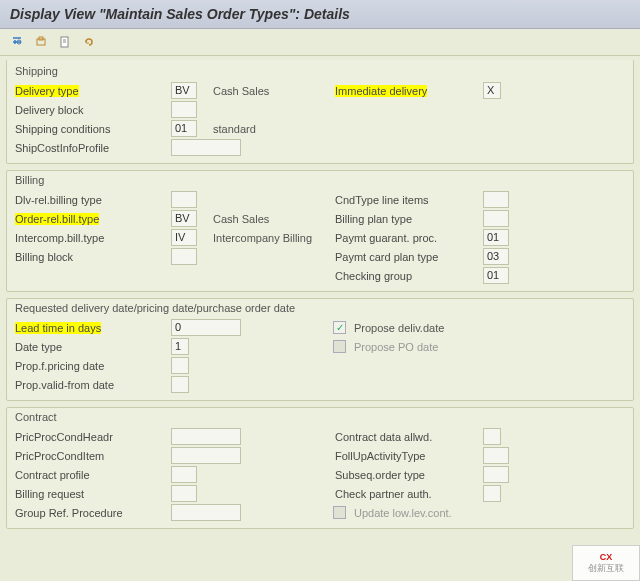 The image size is (640, 581). What do you see at coordinates (92, 219) in the screenshot?
I see `label-order-rel-bill: Order-rel.bill.type` at bounding box center [92, 219].